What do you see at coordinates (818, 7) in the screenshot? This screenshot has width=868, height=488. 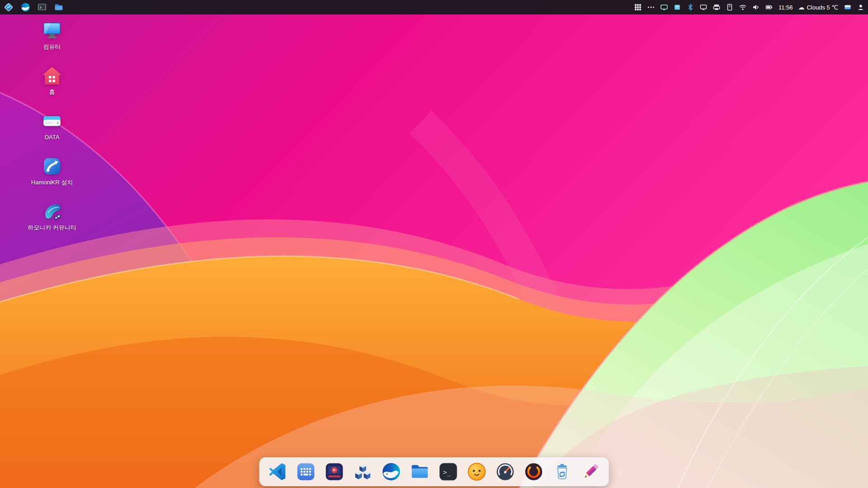 I see `weather-applet: ☁ Clouds 5 ℃` at bounding box center [818, 7].